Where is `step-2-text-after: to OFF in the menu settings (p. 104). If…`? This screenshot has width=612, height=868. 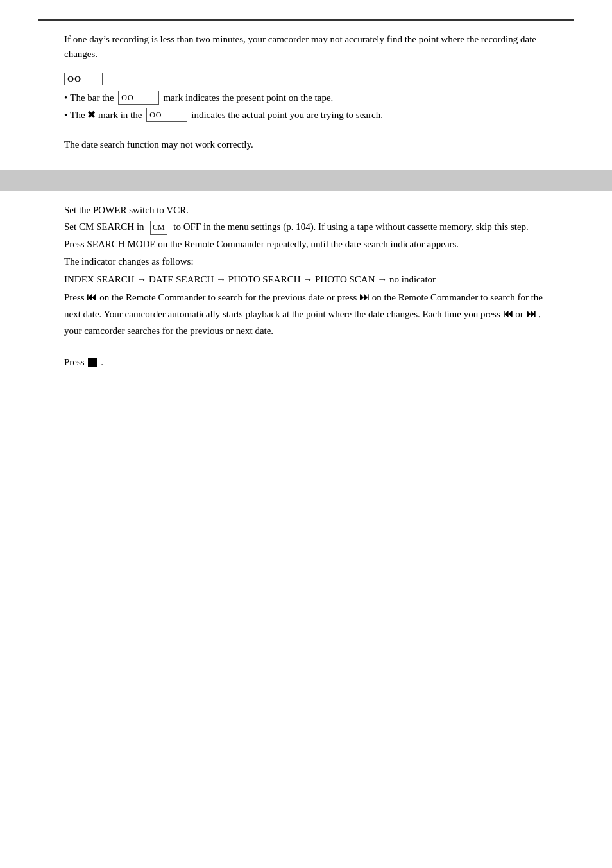 step-2-text-after: to OFF in the menu settings (p. 104). If… is located at coordinates (350, 227).